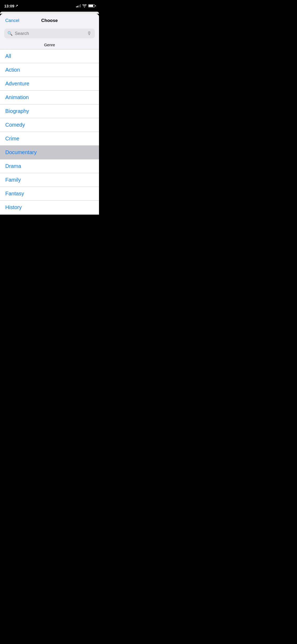  What do you see at coordinates (50, 215) in the screenshot?
I see `genre-item-horror: Horror` at bounding box center [50, 215].